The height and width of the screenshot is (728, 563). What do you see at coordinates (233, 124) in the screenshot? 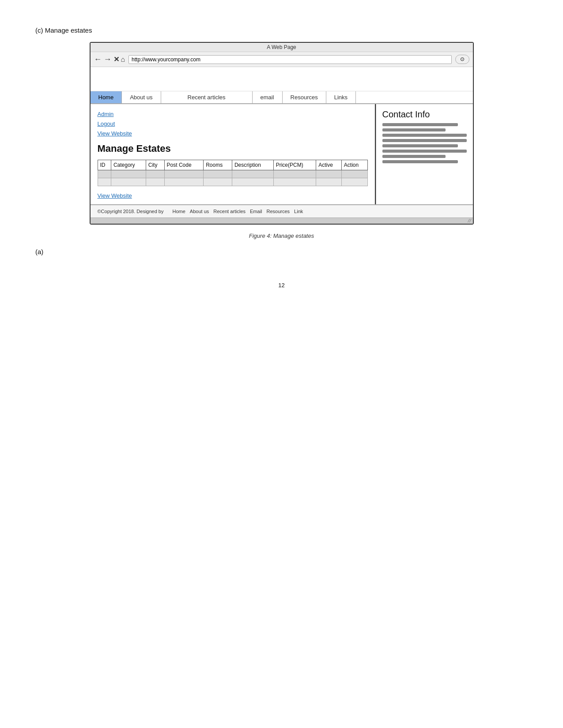
I see `admin-links: Admin Logout View Website` at bounding box center [233, 124].